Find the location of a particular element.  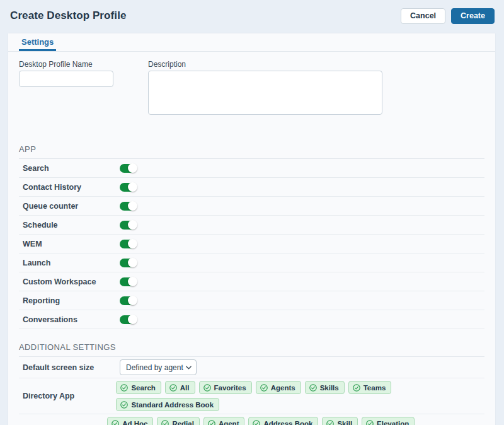

toggle-row-launch: Launch is located at coordinates (252, 263).